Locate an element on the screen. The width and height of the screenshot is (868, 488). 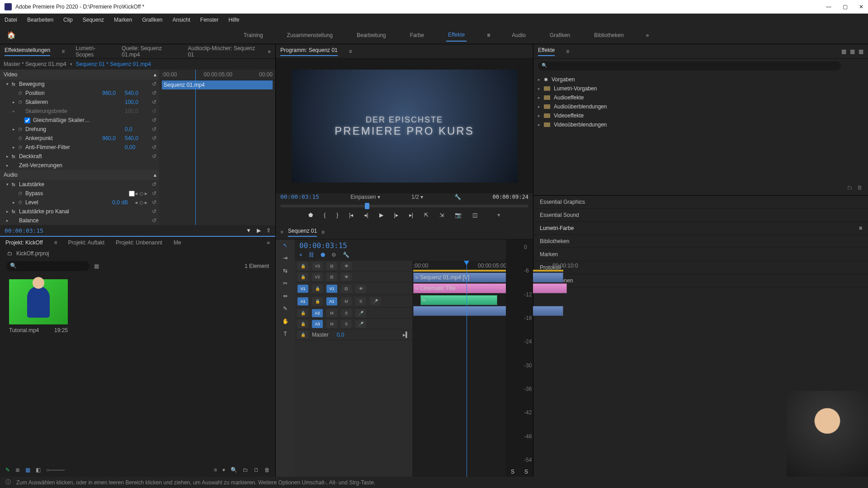
razor-tool-icon: ✂ is located at coordinates (285, 283).